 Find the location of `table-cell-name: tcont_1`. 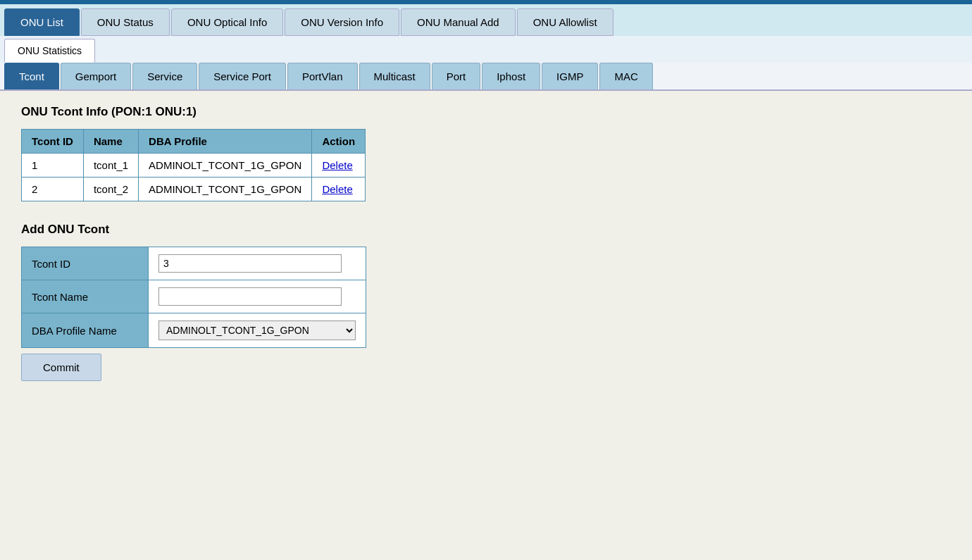

table-cell-name: tcont_1 is located at coordinates (111, 166).